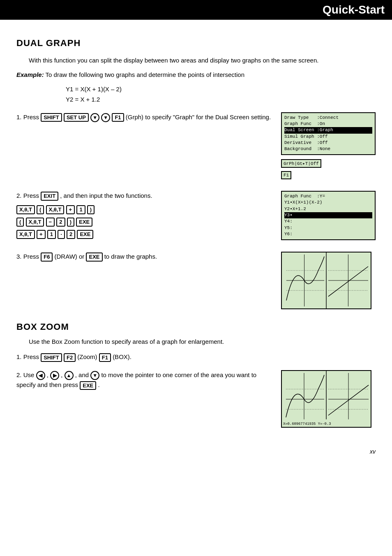 This screenshot has width=392, height=556. What do you see at coordinates (76, 118) in the screenshot?
I see `key-setup: SET UP` at bounding box center [76, 118].